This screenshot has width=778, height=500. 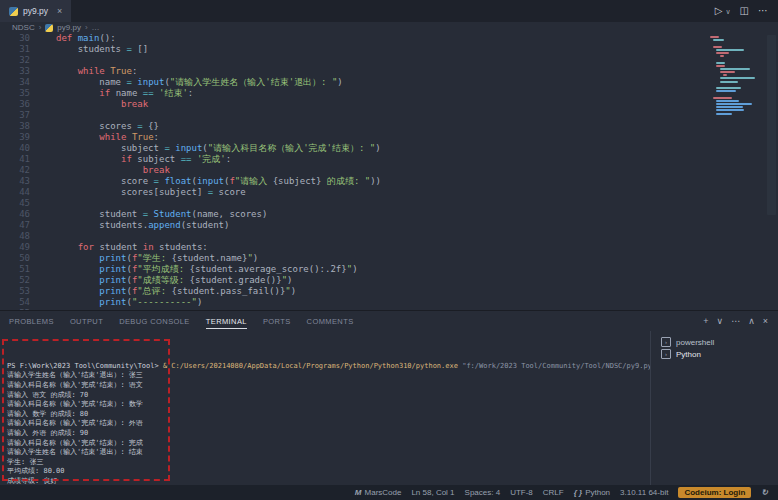 What do you see at coordinates (32, 481) in the screenshot?
I see `terminal-text: 成绩等级: 良好` at bounding box center [32, 481].